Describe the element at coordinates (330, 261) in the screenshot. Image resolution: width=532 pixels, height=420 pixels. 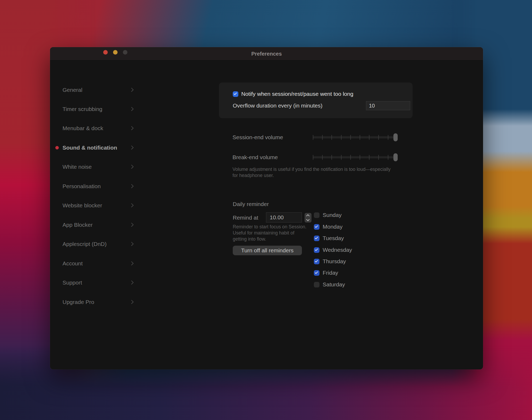
I see `day-row-thursday: Thursday` at that location.